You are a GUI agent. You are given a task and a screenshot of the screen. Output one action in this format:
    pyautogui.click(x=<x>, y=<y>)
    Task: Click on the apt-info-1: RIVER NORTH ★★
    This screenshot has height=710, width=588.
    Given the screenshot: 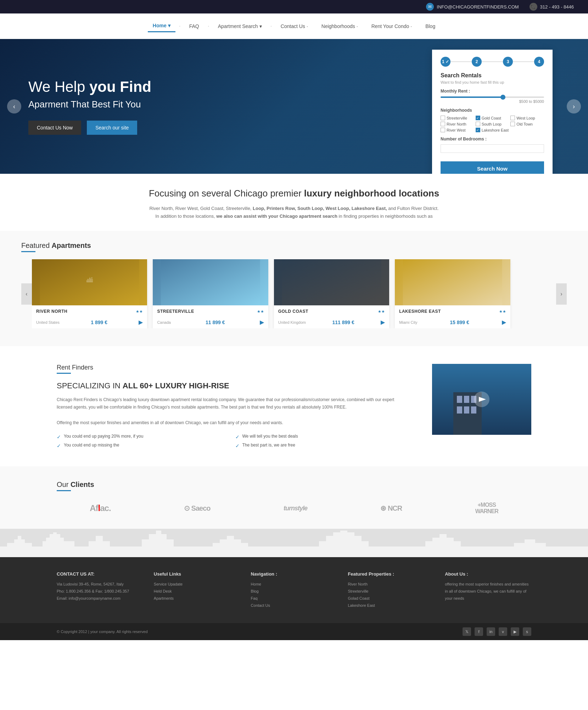 What is the action you would take?
    pyautogui.click(x=89, y=311)
    